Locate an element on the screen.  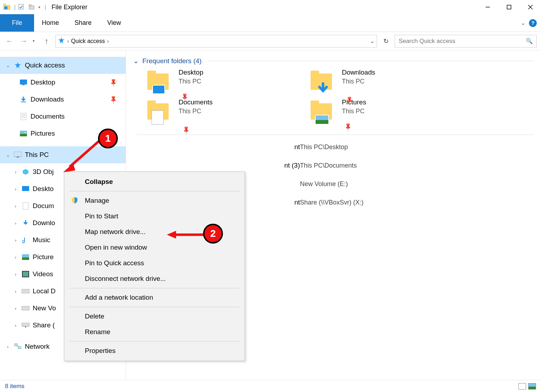
network-icon is located at coordinates (18, 347).